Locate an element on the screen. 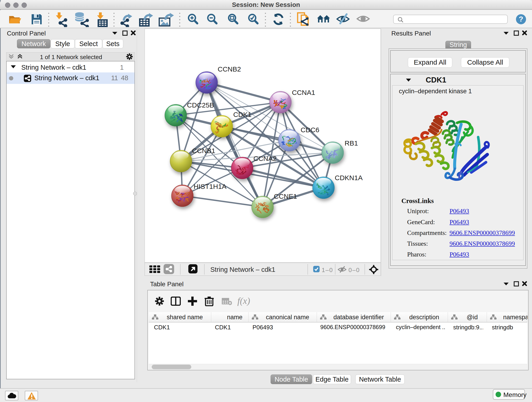 This screenshot has width=532, height=402. svg-text: CDC6 is located at coordinates (310, 130).